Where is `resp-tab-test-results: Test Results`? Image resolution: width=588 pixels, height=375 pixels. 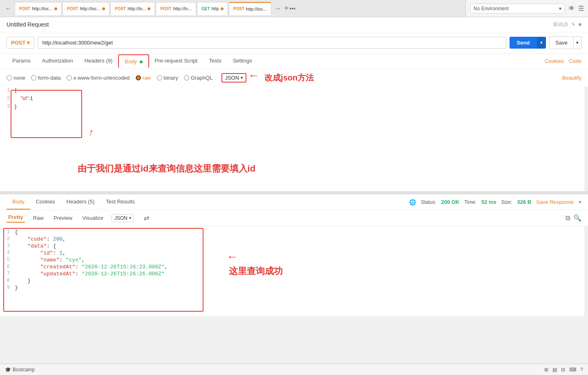
resp-tab-test-results: Test Results is located at coordinates (120, 202).